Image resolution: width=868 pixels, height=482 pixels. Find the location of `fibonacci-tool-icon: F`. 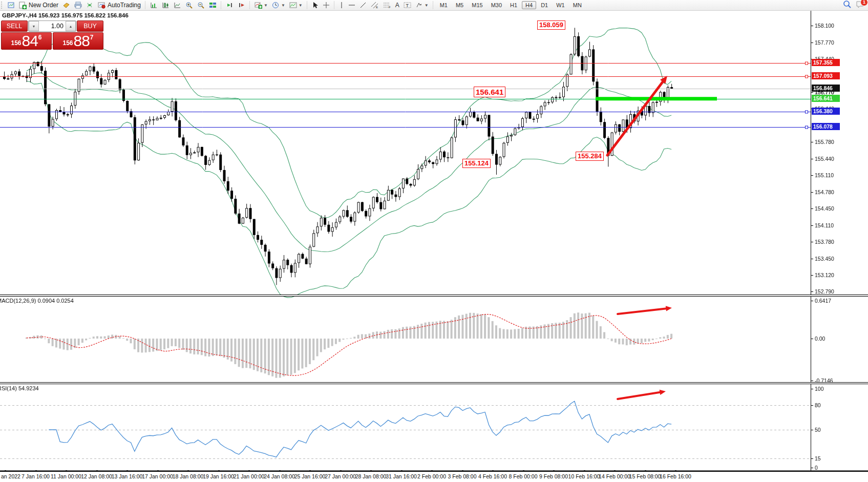

fibonacci-tool-icon: F is located at coordinates (387, 5).